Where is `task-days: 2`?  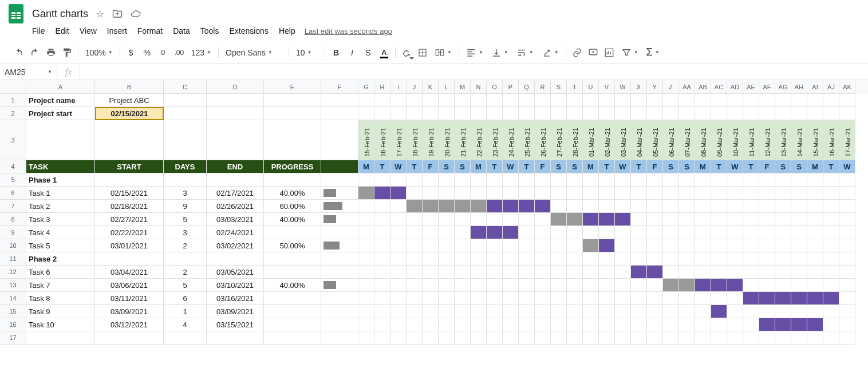 task-days: 2 is located at coordinates (186, 272).